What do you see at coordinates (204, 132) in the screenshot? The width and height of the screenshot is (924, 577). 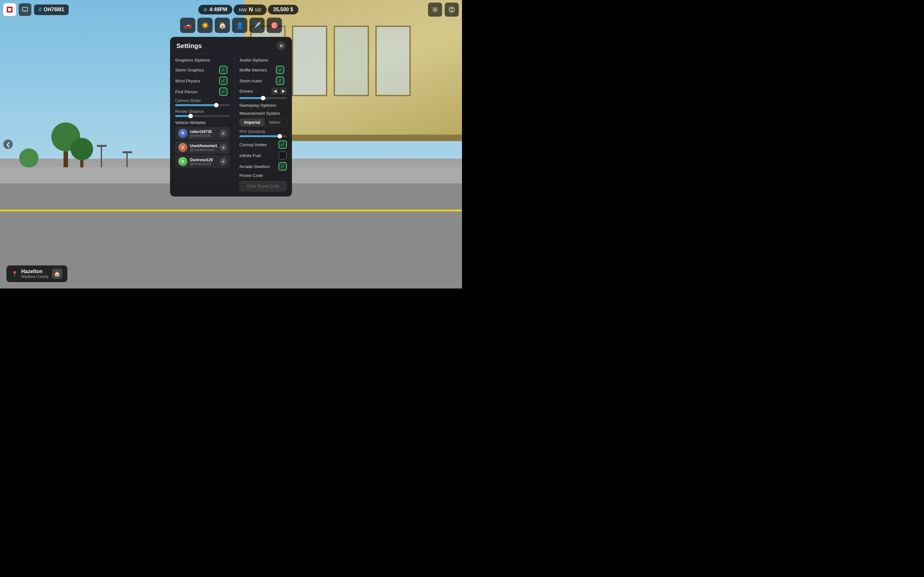 I see `whitelist-name-0: robert19735` at bounding box center [204, 132].